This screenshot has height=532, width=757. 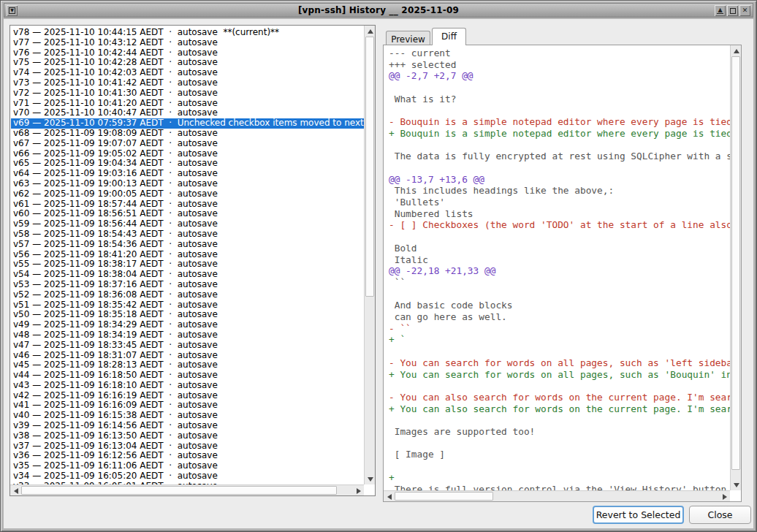 What do you see at coordinates (187, 315) in the screenshot?
I see `history-row: v50 — 2025-11-09 18:35:18 AEDT · autosav…` at bounding box center [187, 315].